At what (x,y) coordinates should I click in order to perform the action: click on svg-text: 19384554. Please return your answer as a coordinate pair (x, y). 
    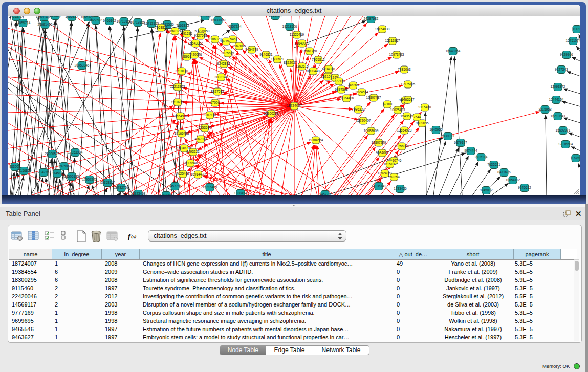
    Looking at the image, I should click on (316, 140).